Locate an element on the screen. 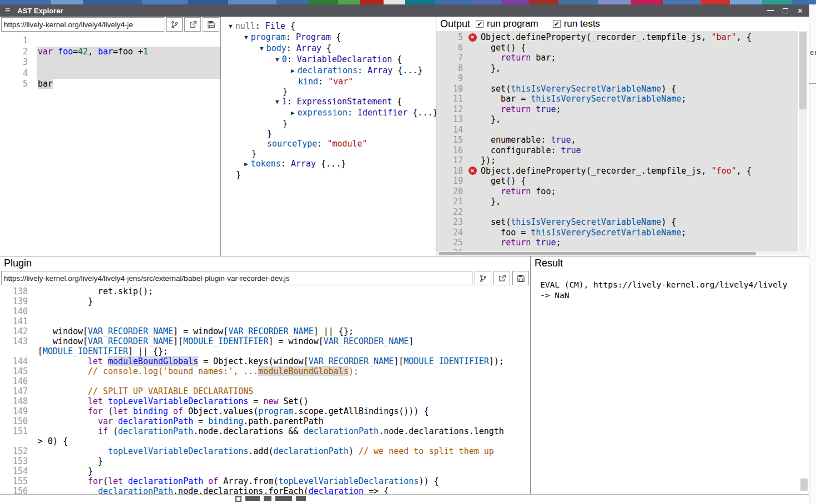  code-line: 12 return true; is located at coordinates (617, 110).